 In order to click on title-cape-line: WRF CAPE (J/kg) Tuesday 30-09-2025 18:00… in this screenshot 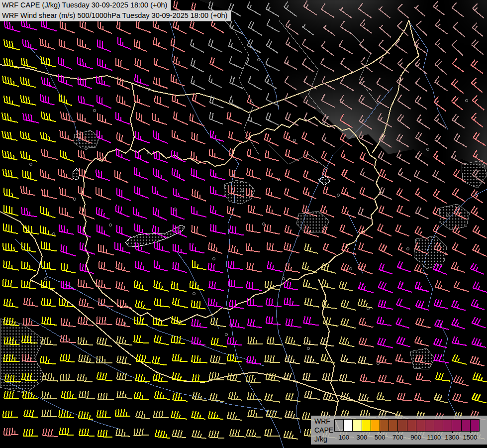, I will do `click(86, 5)`.